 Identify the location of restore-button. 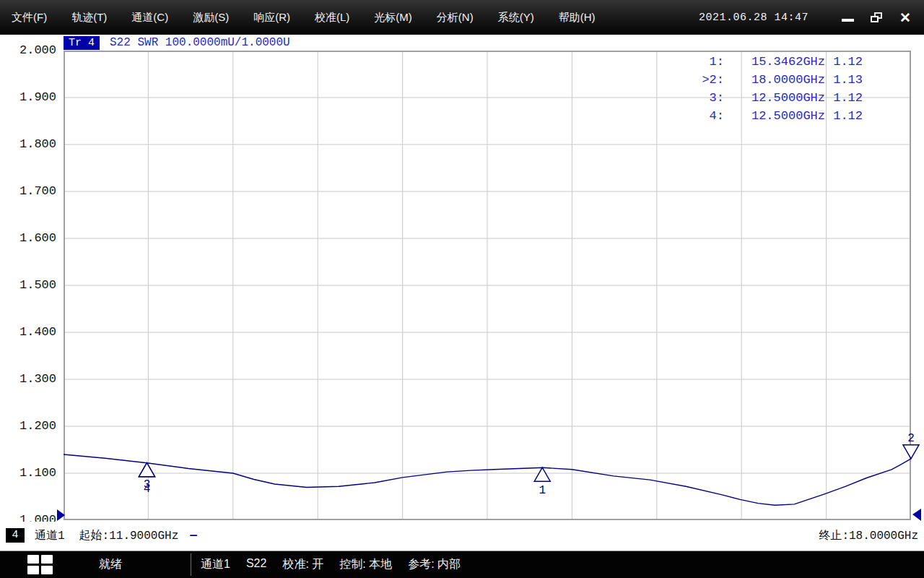
(876, 17).